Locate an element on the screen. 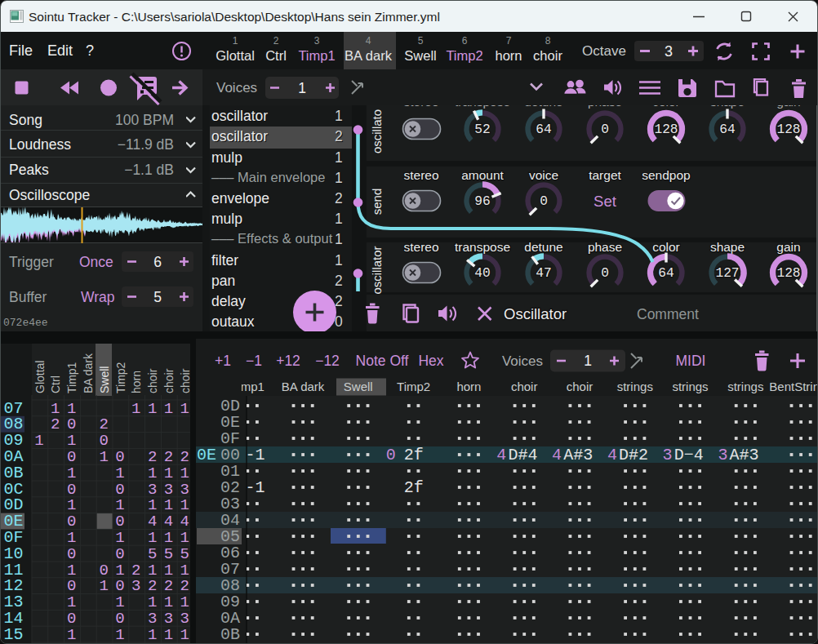 The image size is (818, 644). svg-text: Set is located at coordinates (605, 201).